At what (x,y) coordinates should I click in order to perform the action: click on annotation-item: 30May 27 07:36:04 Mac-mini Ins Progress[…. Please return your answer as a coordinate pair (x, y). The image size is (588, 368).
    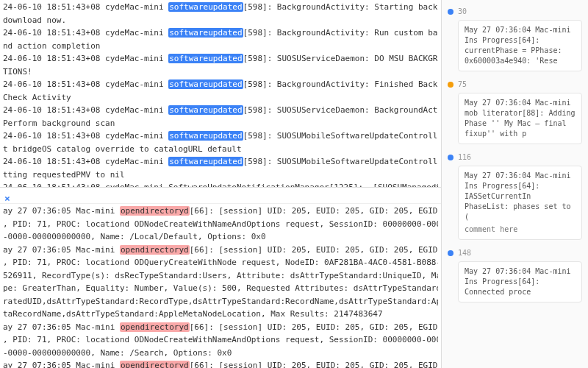
    Looking at the image, I should click on (514, 38).